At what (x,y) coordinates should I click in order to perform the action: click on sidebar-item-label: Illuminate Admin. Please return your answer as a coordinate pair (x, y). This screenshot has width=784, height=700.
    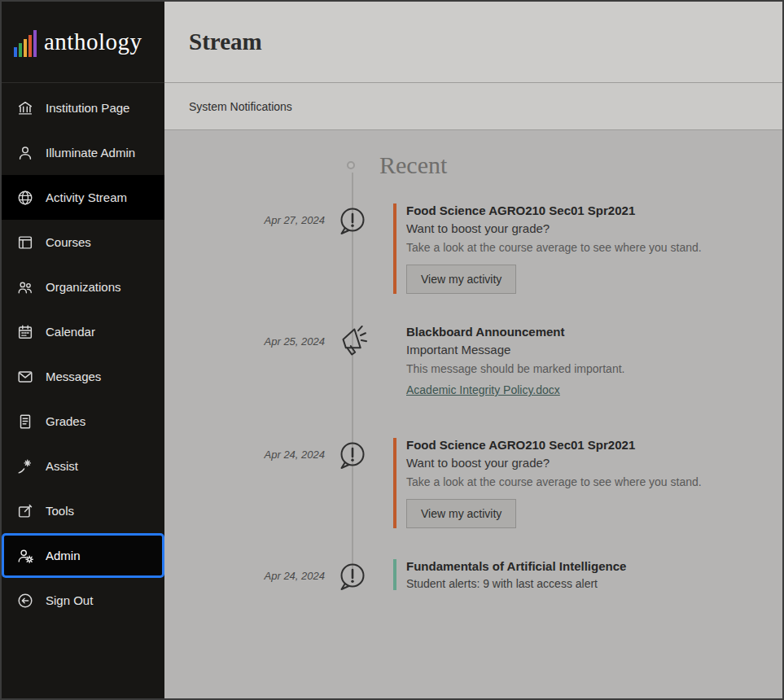
    Looking at the image, I should click on (90, 153).